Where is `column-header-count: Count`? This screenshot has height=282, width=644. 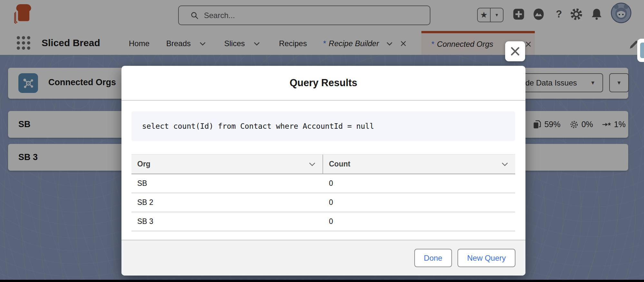 column-header-count: Count is located at coordinates (419, 164).